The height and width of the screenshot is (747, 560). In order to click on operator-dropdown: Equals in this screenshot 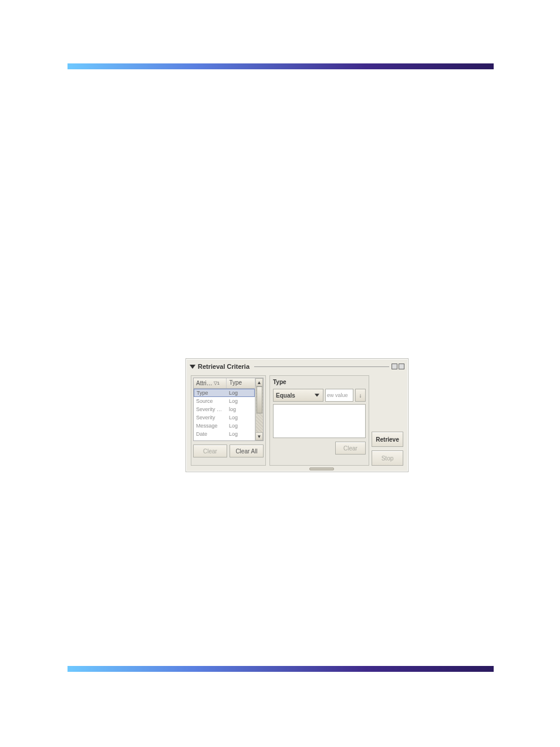, I will do `click(298, 395)`.